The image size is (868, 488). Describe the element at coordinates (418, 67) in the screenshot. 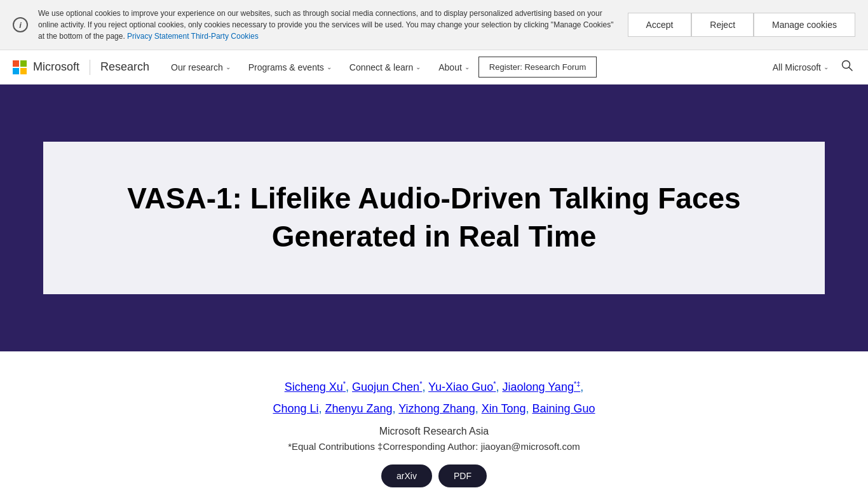

I see `connect-chevron-icon: ⌄` at that location.